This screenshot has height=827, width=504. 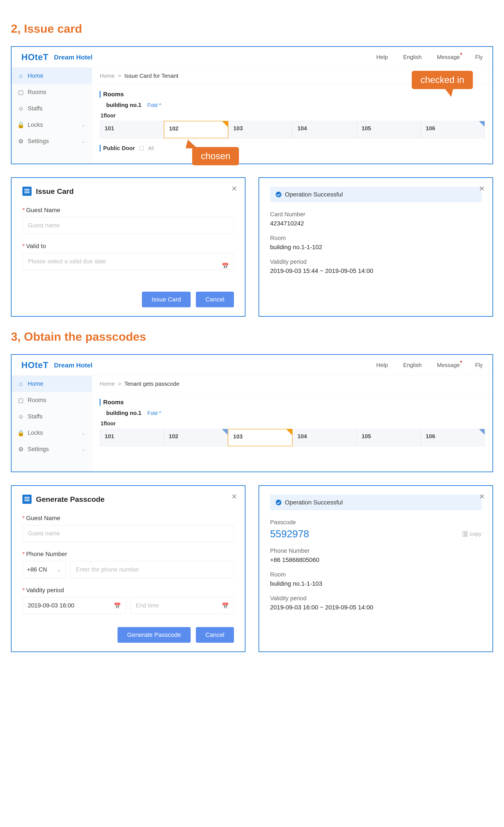 What do you see at coordinates (376, 560) in the screenshot?
I see `phone-value: +86 15868805060` at bounding box center [376, 560].